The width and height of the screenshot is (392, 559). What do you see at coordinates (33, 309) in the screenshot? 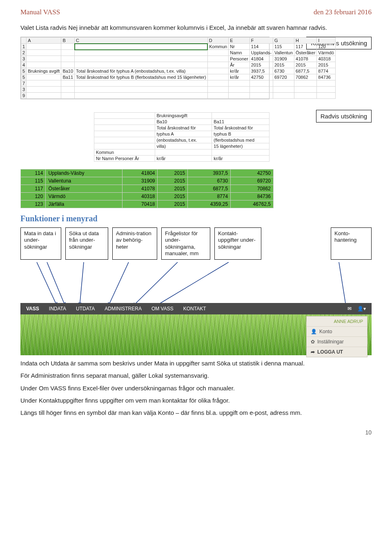
I see `menubar-brand: VASS` at bounding box center [33, 309].